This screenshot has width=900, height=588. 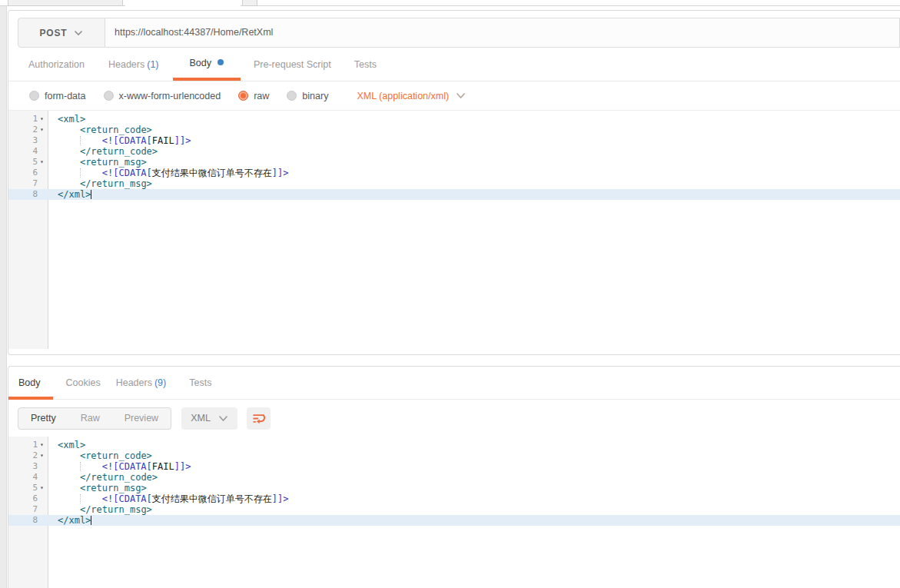 I want to click on response-headers-count-badge: (9), so click(x=160, y=383).